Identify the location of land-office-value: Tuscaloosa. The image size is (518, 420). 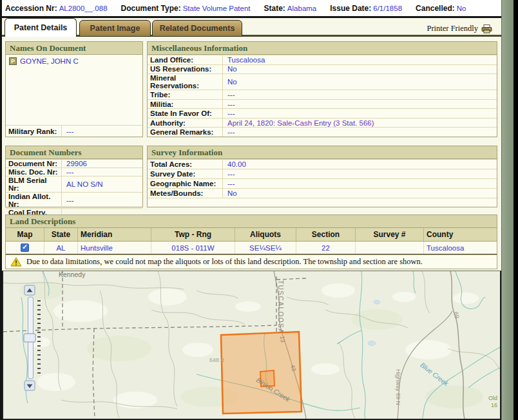
(246, 60).